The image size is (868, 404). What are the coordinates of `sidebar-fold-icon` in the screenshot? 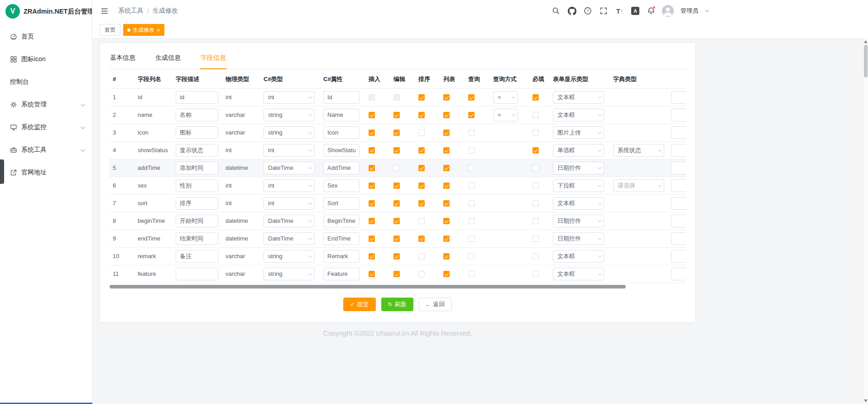 It's located at (104, 11).